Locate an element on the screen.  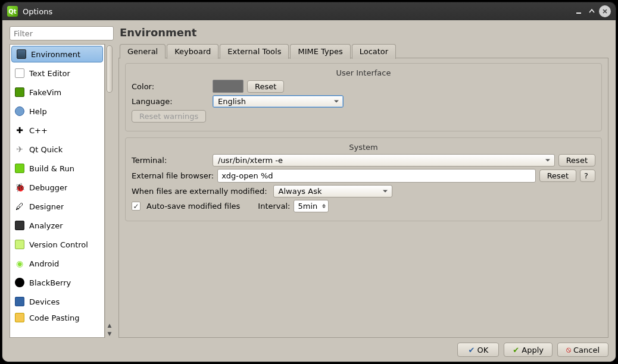
group-title: System is located at coordinates (363, 148).